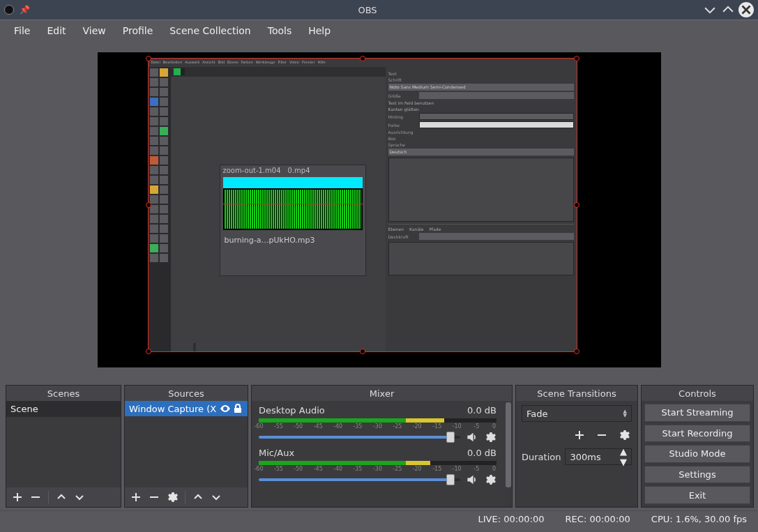 Image resolution: width=758 pixels, height=532 pixels. I want to click on source-item: Window Capture (X, so click(186, 409).